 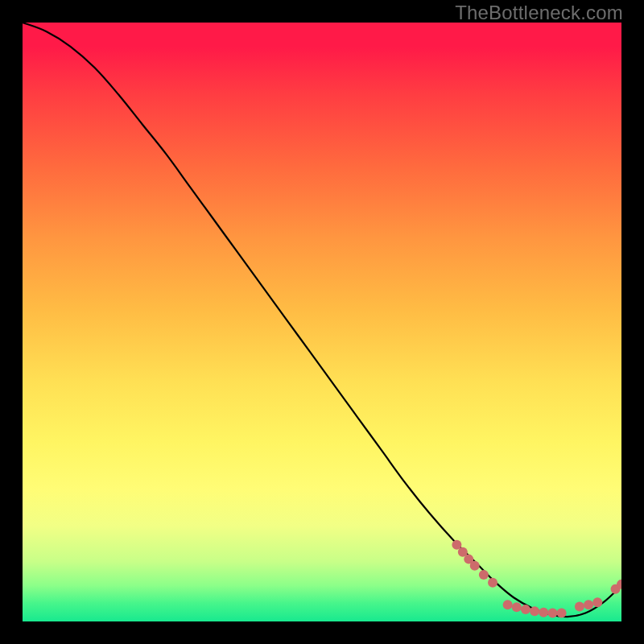 I want to click on marker-group, so click(x=536, y=580).